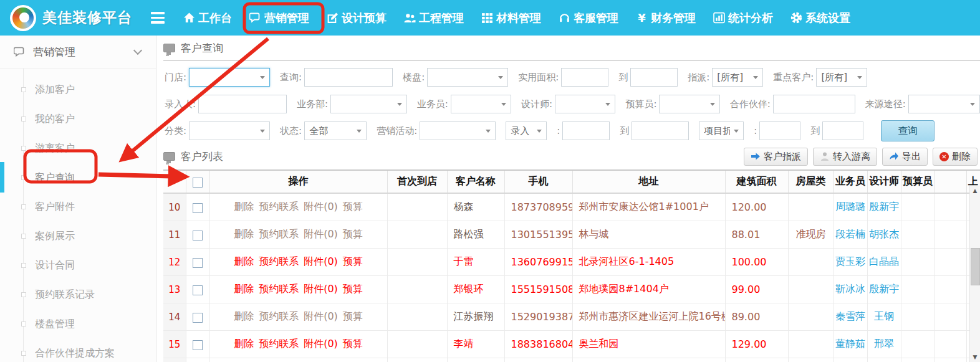 The height and width of the screenshot is (362, 980). What do you see at coordinates (845, 157) in the screenshot?
I see `move-to-idle-button: 转入游离` at bounding box center [845, 157].